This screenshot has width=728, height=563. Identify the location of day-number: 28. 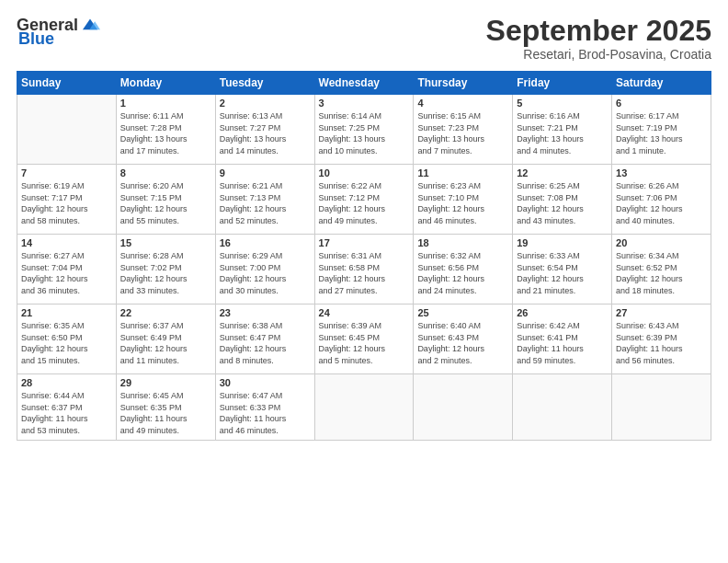
(66, 383).